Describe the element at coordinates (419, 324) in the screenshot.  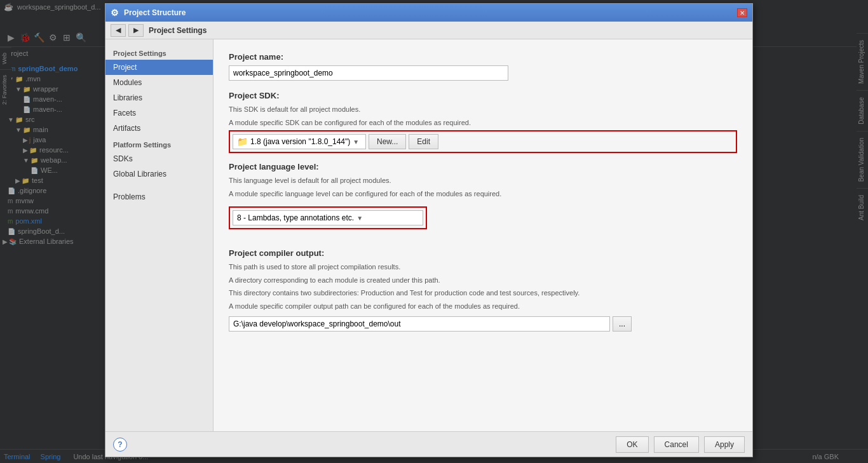
I see `compiler-output-input` at that location.